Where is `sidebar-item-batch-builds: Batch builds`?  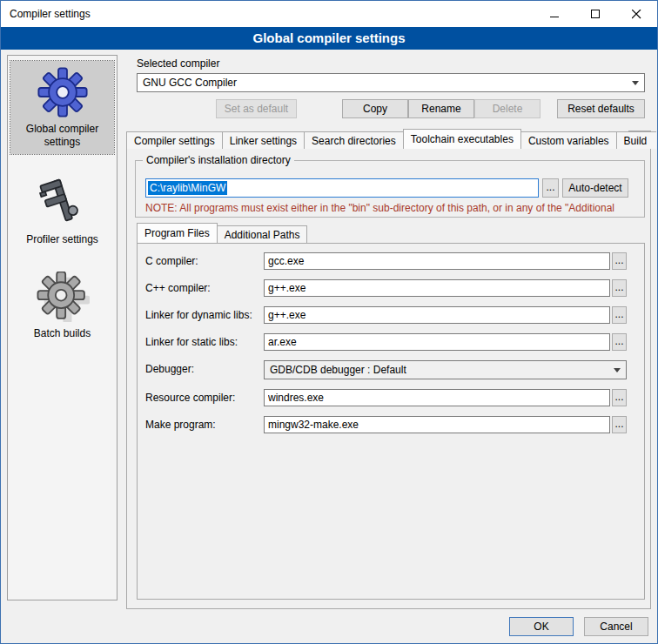 sidebar-item-batch-builds: Batch builds is located at coordinates (63, 305).